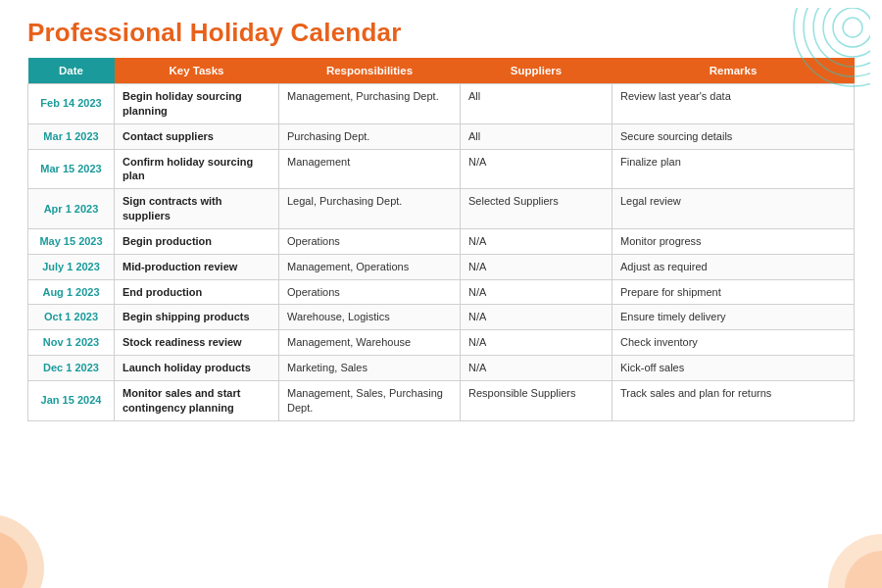 This screenshot has height=588, width=882. Describe the element at coordinates (72, 136) in the screenshot. I see `cell-date: Mar 1 2023` at that location.